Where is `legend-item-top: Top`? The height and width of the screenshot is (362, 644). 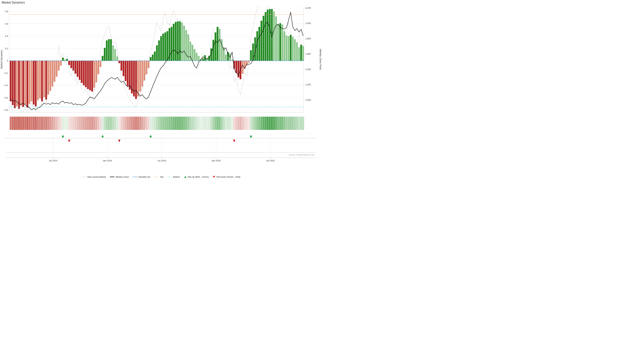
legend-item-top: Top is located at coordinates (158, 177).